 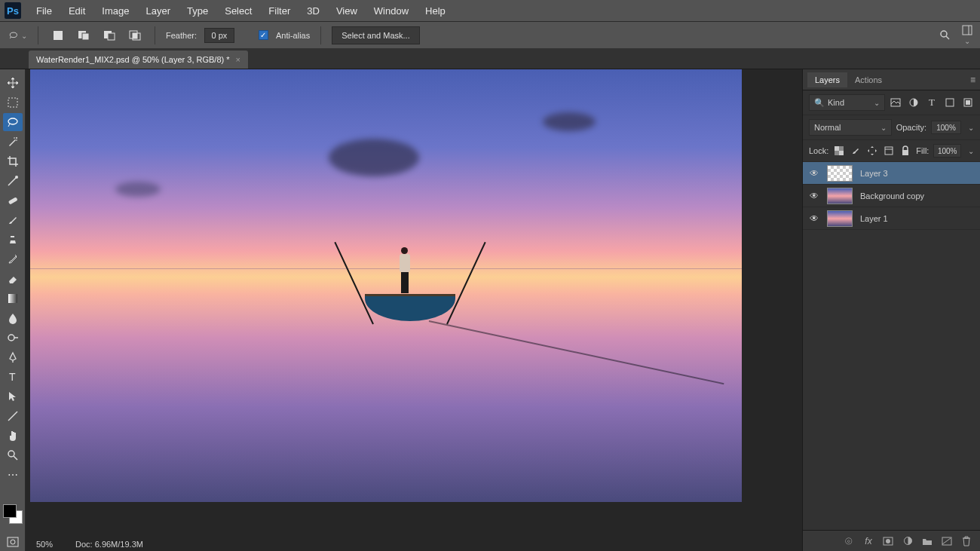 I want to click on new-layer-icon, so click(x=947, y=541).